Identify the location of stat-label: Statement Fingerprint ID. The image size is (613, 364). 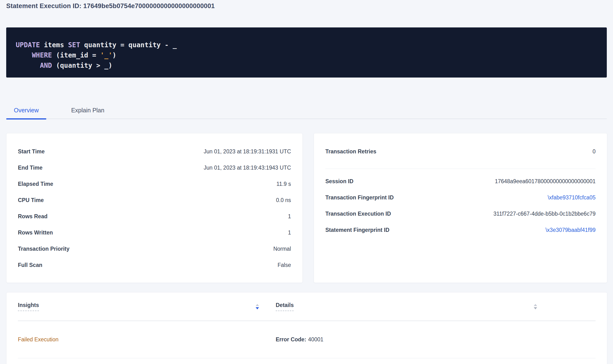
(357, 230).